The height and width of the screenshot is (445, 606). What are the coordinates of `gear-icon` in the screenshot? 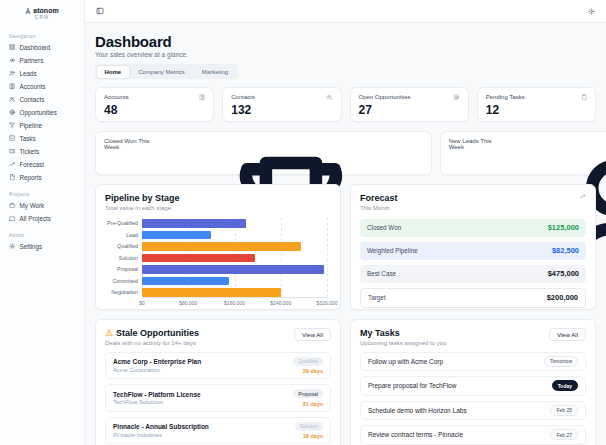 It's located at (12, 246).